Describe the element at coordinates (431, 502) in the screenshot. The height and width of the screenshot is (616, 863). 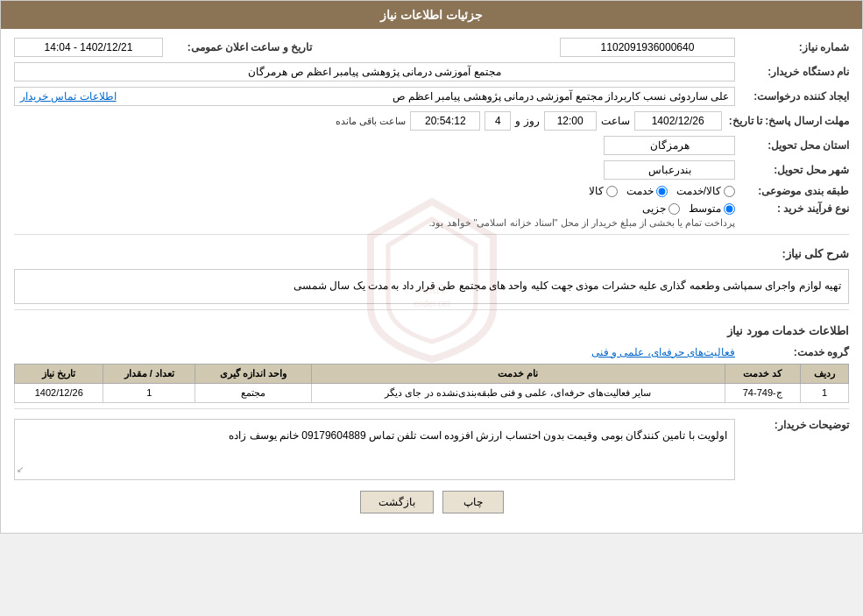
I see `buttons-row: چاپ بازگشت` at that location.